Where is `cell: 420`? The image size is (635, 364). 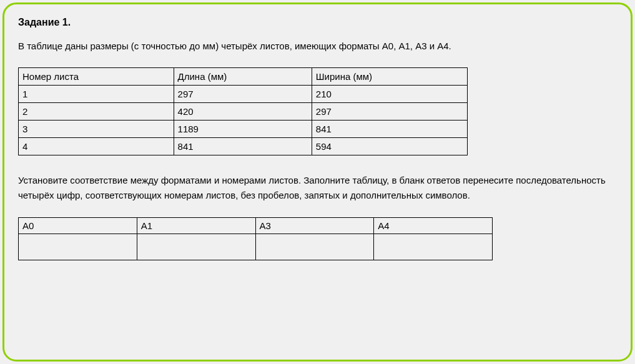
cell: 420 is located at coordinates (242, 111).